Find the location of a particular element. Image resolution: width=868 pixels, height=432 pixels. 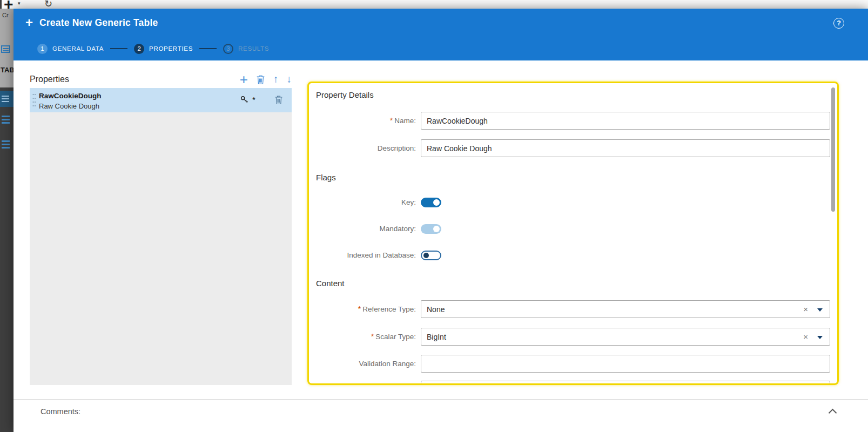

delete-item-icon is located at coordinates (279, 100).